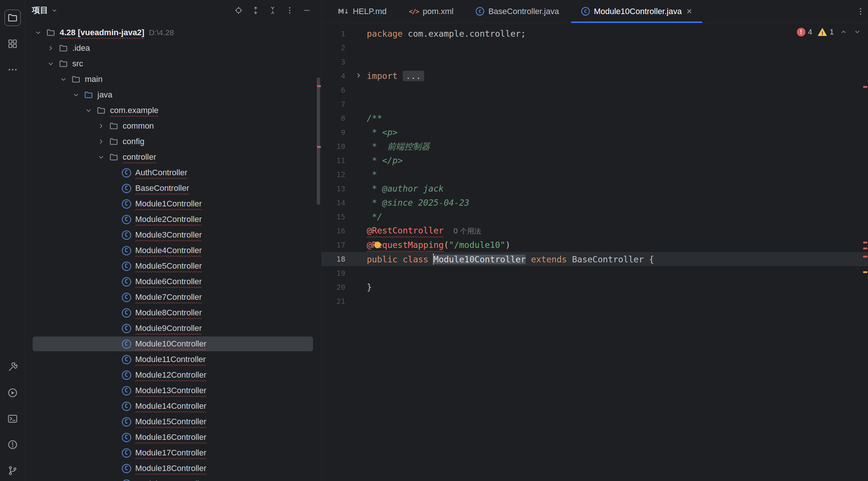 The width and height of the screenshot is (868, 481). What do you see at coordinates (344, 217) in the screenshot?
I see `editor-gutter: 15` at bounding box center [344, 217].